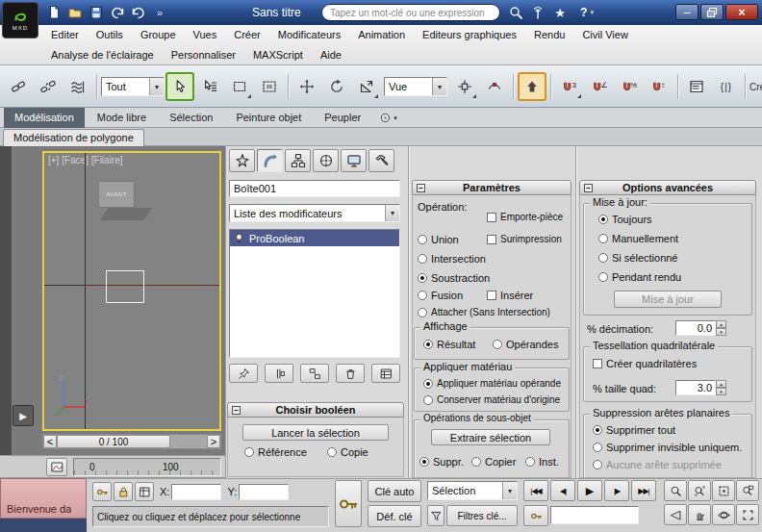  Describe the element at coordinates (310, 35) in the screenshot. I see `menu-modificateurs: Modificateurs` at that location.